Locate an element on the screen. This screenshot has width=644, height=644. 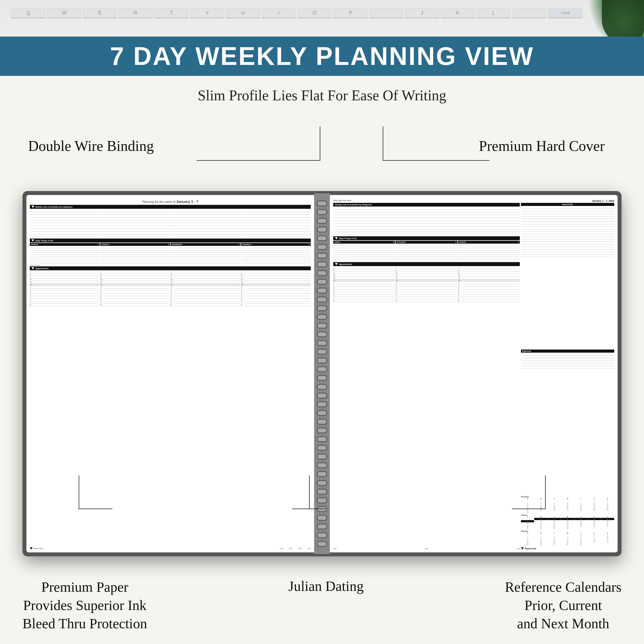
appt-row-7b: 7: is located at coordinates (65, 303).